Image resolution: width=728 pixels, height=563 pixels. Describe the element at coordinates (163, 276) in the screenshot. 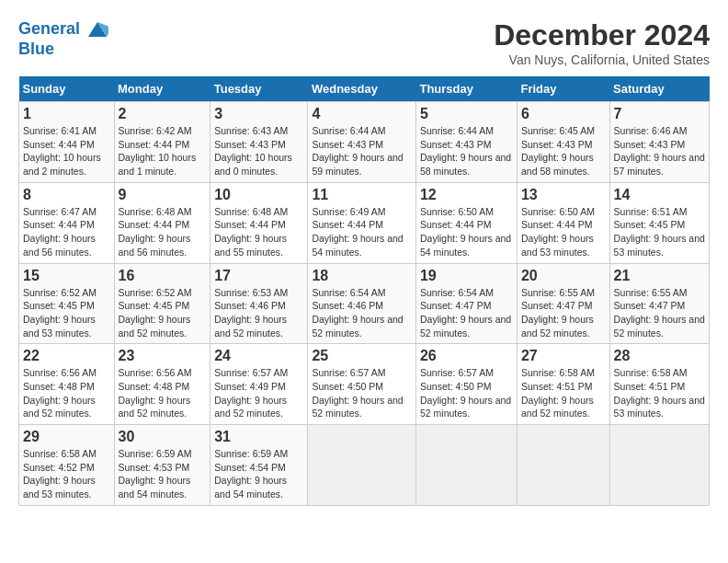

I see `day-number: 16` at that location.